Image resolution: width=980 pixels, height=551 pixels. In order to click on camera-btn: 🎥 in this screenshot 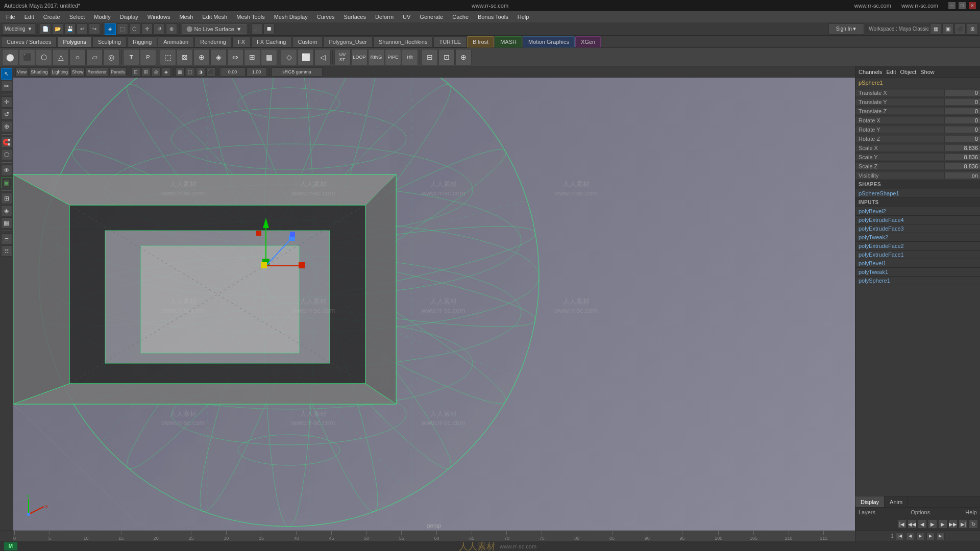, I will do `click(257, 29)`.